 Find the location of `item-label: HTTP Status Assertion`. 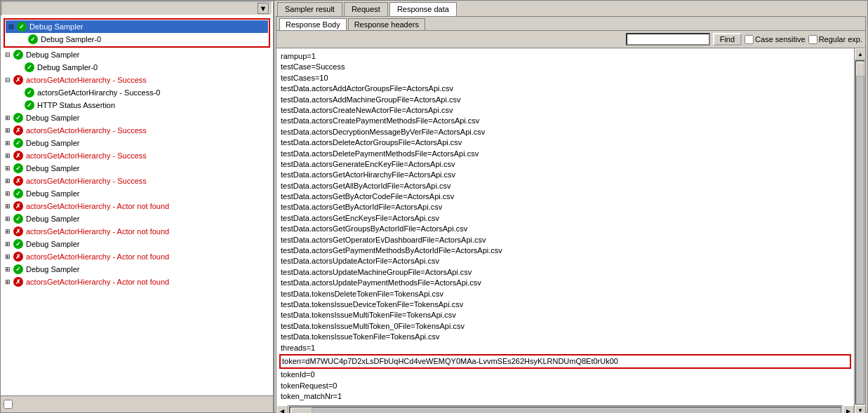

item-label: HTTP Status Assertion is located at coordinates (76, 105).